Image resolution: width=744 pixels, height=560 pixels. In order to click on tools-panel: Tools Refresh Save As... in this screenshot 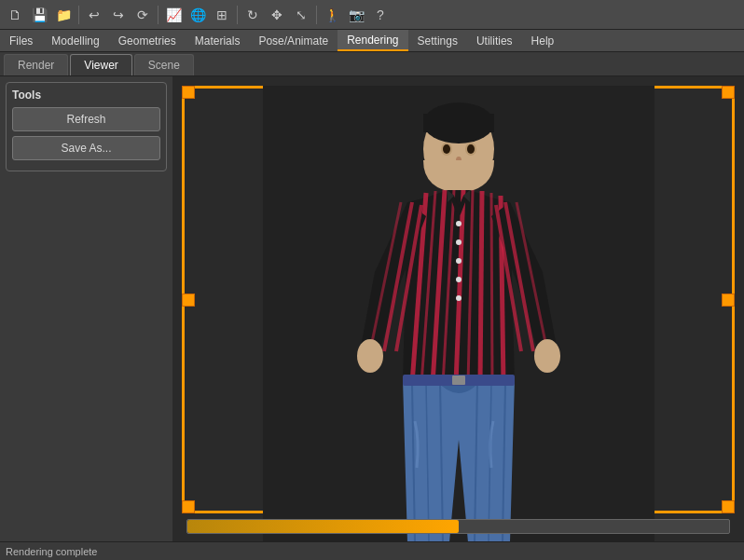, I will do `click(86, 127)`.